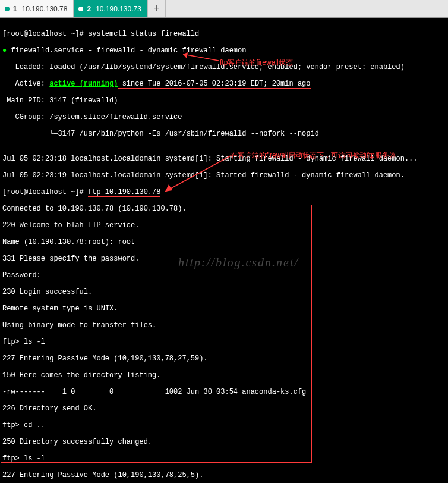 Image resolution: width=448 pixels, height=483 pixels. What do you see at coordinates (214, 84) in the screenshot?
I see `output-line: since Tue 2016-07-05 02:23:19 EDT; 20min…` at bounding box center [214, 84].